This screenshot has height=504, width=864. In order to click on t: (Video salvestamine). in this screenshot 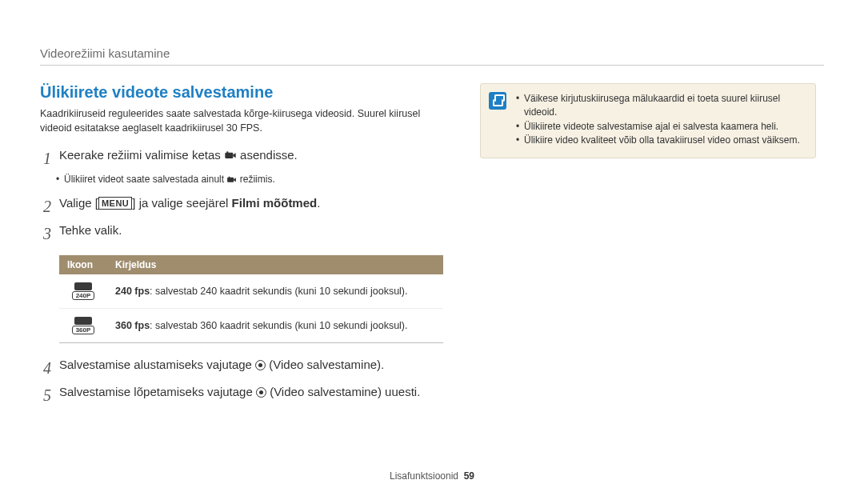, I will do `click(326, 365)`.